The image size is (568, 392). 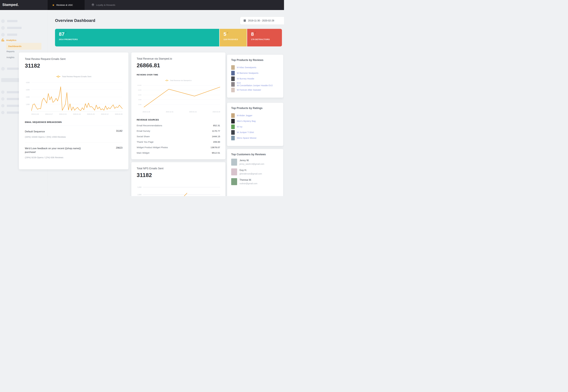 What do you see at coordinates (10, 51) in the screenshot?
I see `sidebar-item-reports-label: Reports` at bounding box center [10, 51].